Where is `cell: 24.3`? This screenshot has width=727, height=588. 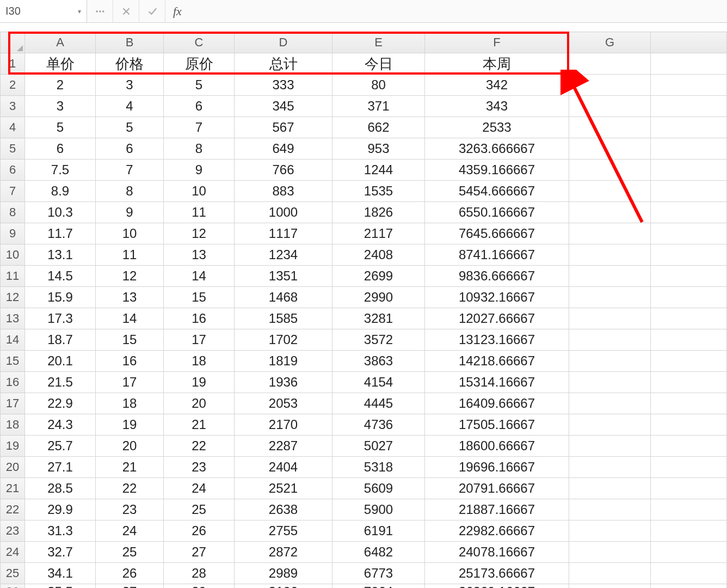 cell: 24.3 is located at coordinates (60, 425).